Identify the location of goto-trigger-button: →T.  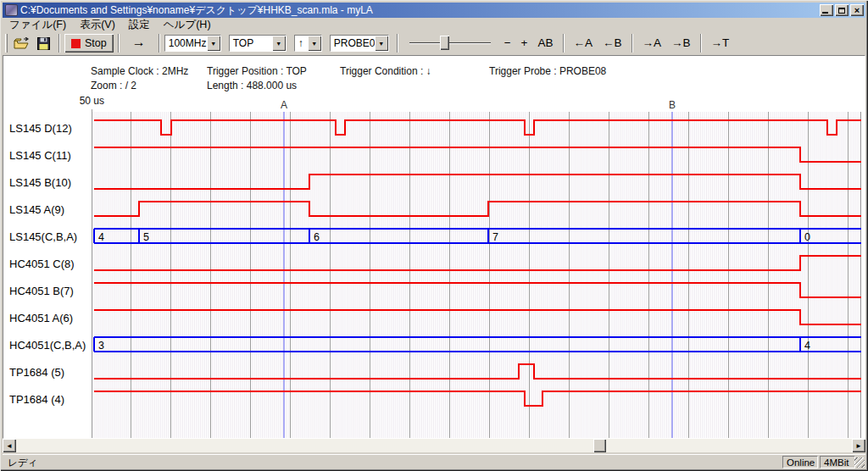
(721, 43).